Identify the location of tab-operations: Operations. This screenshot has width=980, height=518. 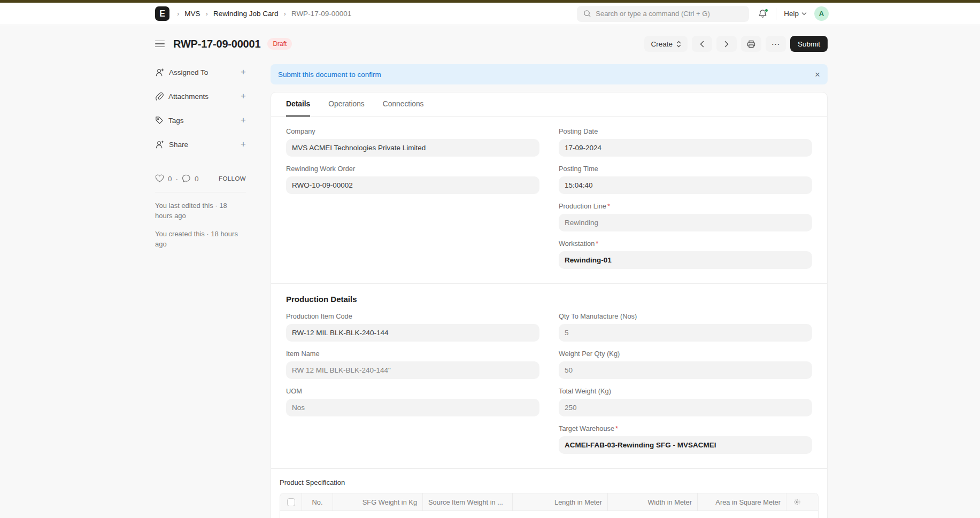
(346, 105).